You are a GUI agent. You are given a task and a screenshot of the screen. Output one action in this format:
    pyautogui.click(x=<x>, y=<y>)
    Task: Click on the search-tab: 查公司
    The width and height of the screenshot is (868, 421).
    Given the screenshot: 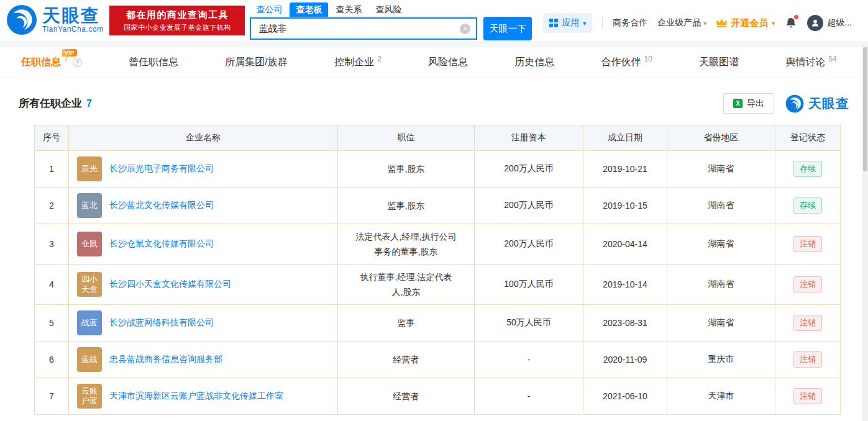 What is the action you would take?
    pyautogui.click(x=269, y=10)
    